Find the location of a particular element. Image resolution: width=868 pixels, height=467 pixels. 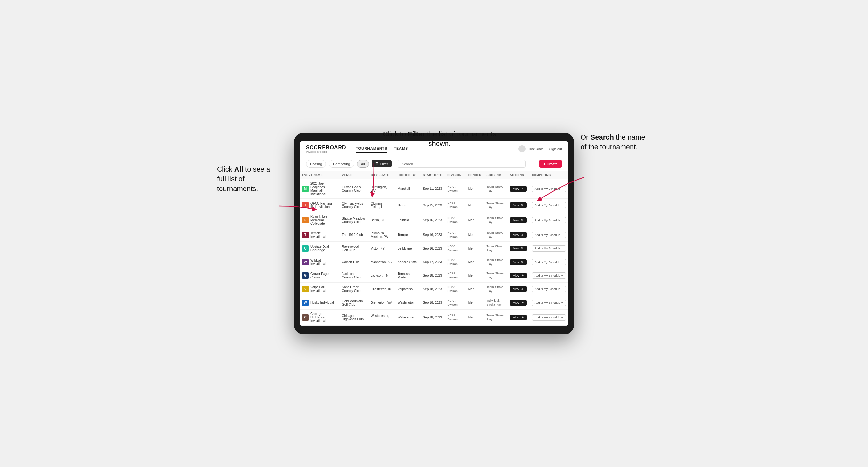

tab-all: All is located at coordinates (363, 164).